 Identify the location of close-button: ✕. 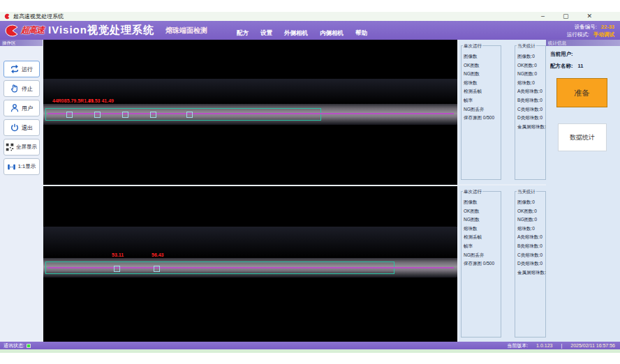
(589, 17).